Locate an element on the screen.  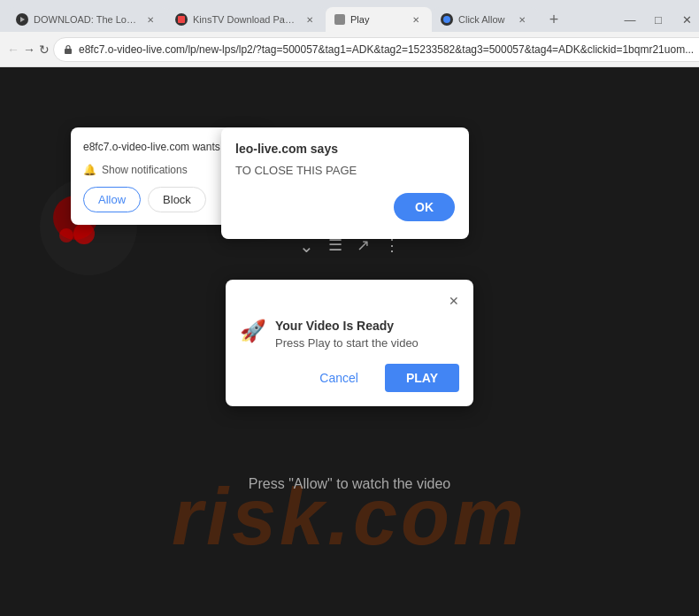
new-tab-button: + is located at coordinates (554, 19).